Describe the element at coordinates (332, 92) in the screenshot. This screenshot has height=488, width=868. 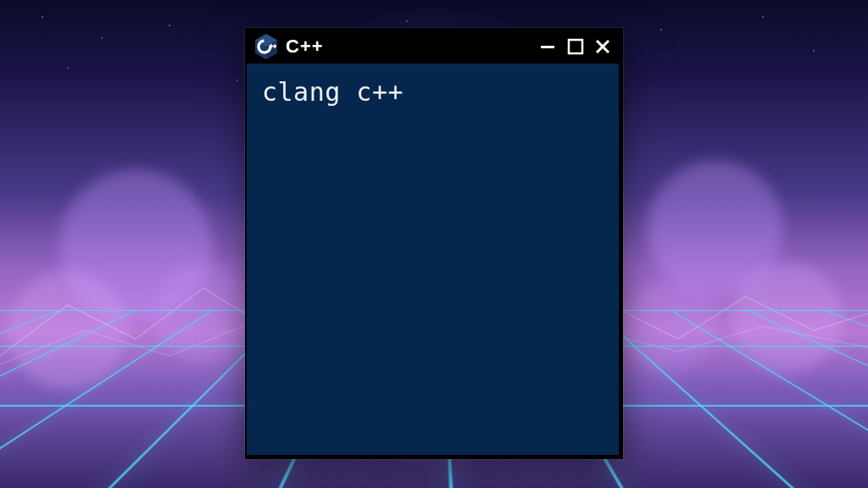
I see `terminal-content: clang c++` at that location.